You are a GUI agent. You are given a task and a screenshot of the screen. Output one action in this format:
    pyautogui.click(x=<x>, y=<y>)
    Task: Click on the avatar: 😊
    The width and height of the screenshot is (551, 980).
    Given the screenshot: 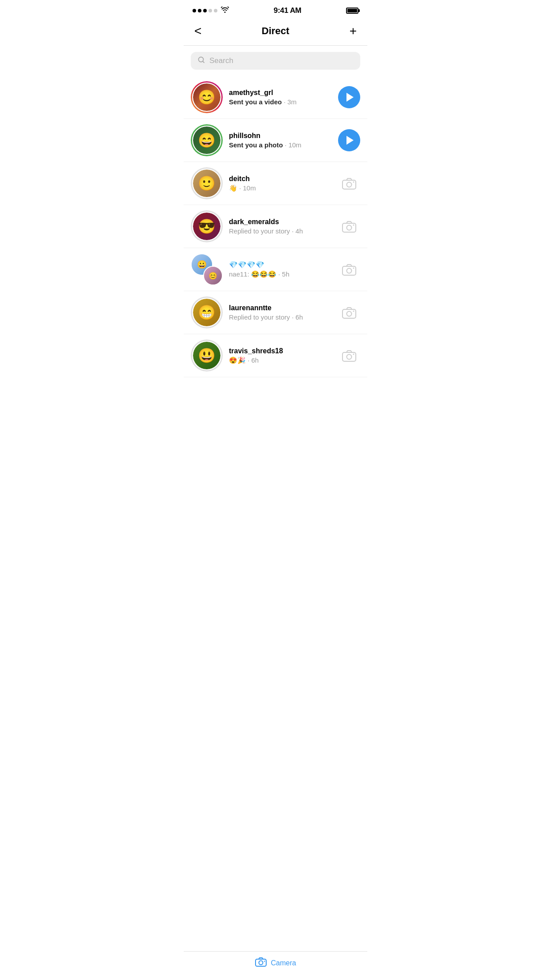 What is the action you would take?
    pyautogui.click(x=207, y=97)
    